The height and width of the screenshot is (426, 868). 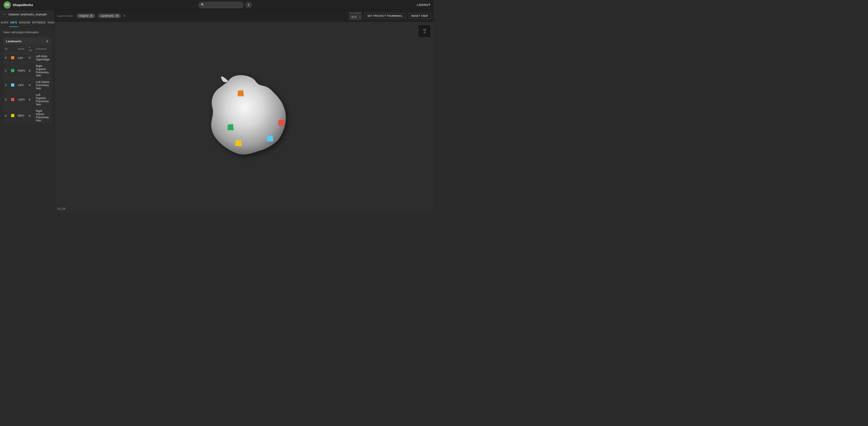 What do you see at coordinates (27, 41) in the screenshot?
I see `landmarks-header: Landmarks ∧` at bounding box center [27, 41].